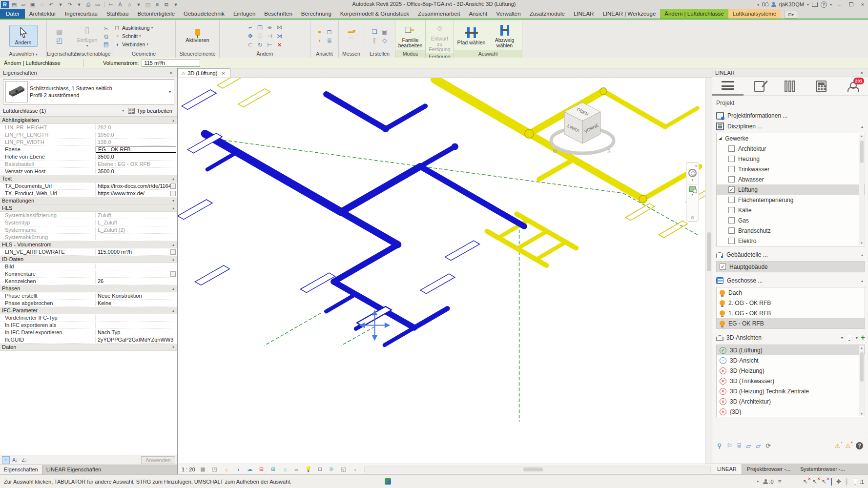 The width and height of the screenshot is (868, 488). What do you see at coordinates (23, 36) in the screenshot?
I see `modify-button: Ändern` at bounding box center [23, 36].